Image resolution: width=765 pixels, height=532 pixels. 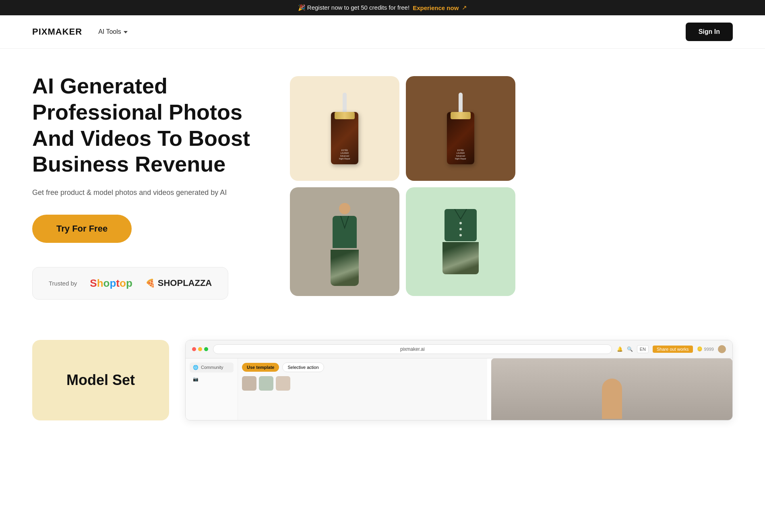 What do you see at coordinates (345, 232) in the screenshot?
I see `body-detail-svg` at bounding box center [345, 232].